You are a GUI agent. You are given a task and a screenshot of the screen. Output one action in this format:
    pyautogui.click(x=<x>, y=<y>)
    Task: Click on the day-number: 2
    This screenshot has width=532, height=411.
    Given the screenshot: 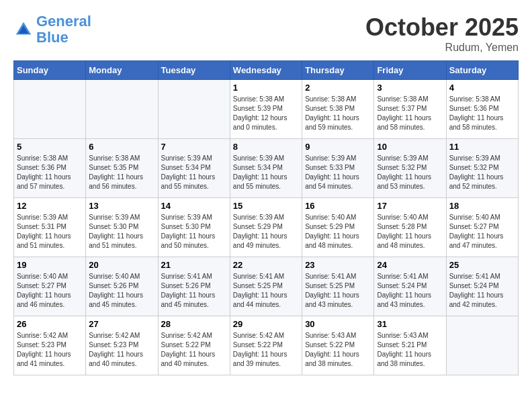 What is the action you would take?
    pyautogui.click(x=338, y=87)
    